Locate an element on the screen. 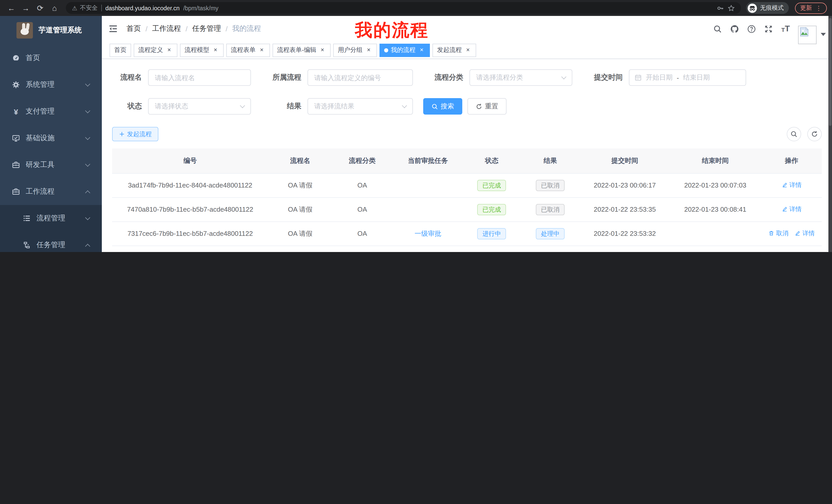  security-warning: ⚠ 不安全 is located at coordinates (85, 8).